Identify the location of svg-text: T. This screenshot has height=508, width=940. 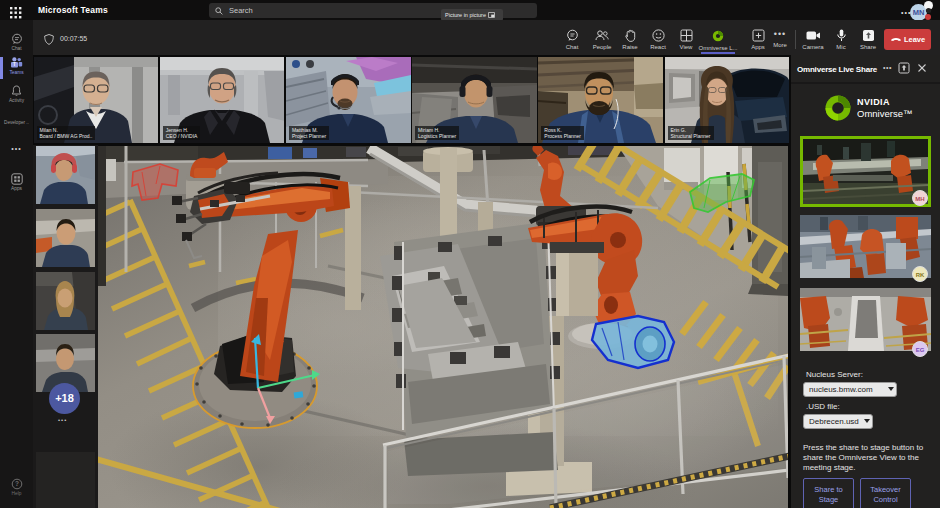
(14, 64).